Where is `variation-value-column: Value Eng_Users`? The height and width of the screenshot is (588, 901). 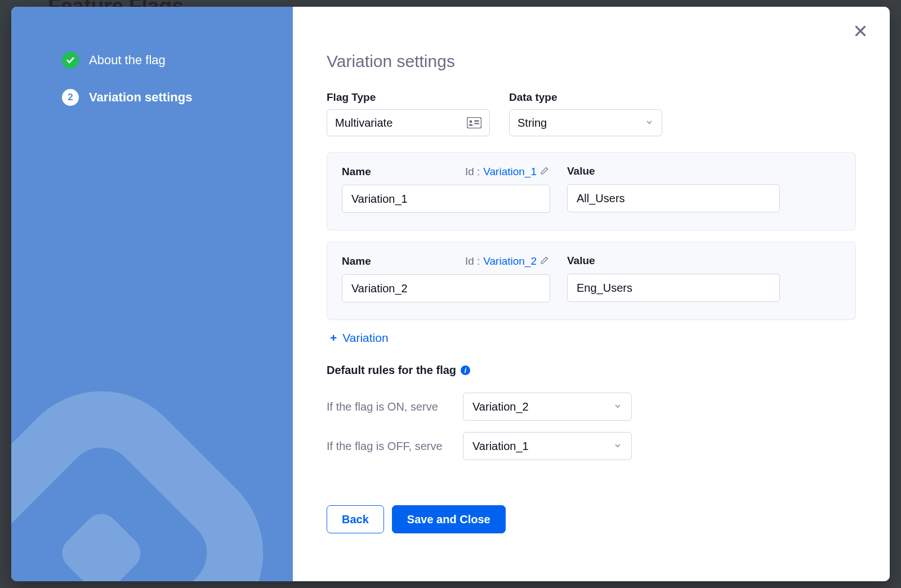
variation-value-column: Value Eng_Users is located at coordinates (673, 278).